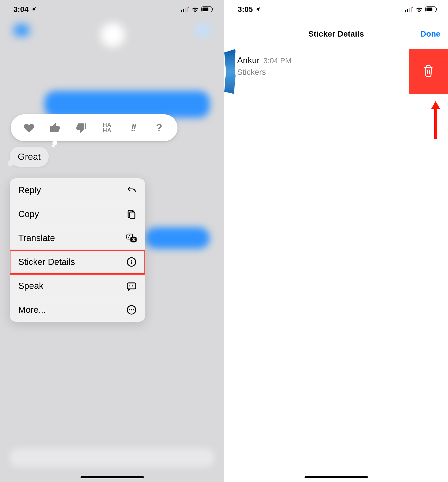  I want to click on status-time: 3:04, so click(21, 9).